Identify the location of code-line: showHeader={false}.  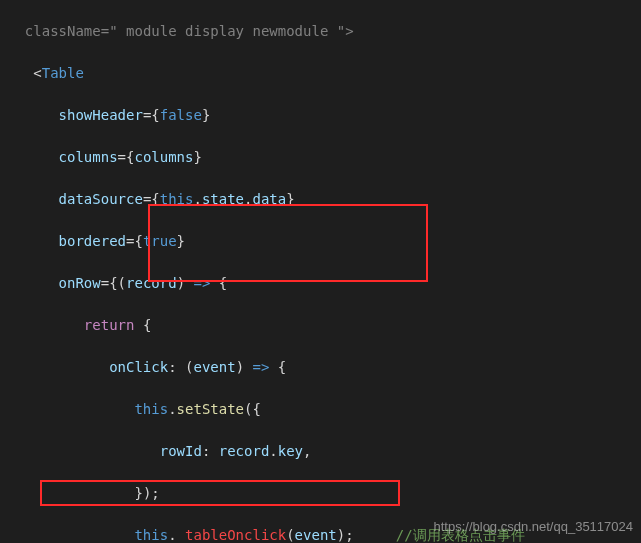
(324, 116).